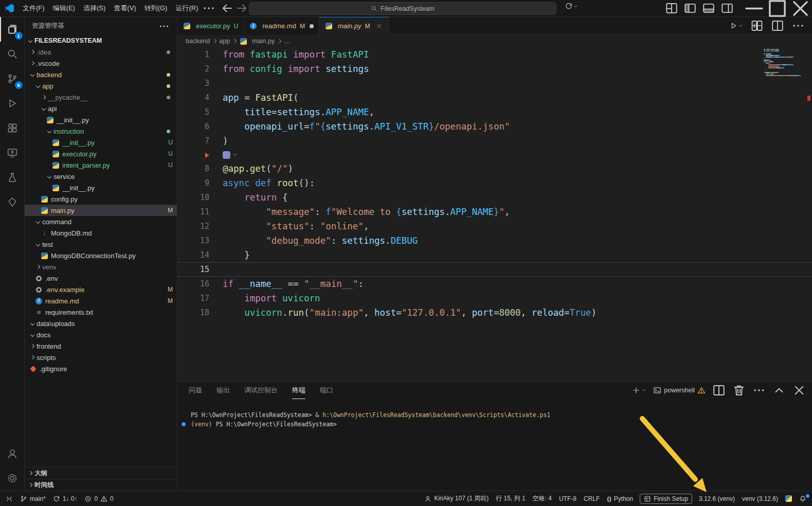 The height and width of the screenshot is (506, 812). What do you see at coordinates (672, 8) in the screenshot?
I see `customize-layout-icon` at bounding box center [672, 8].